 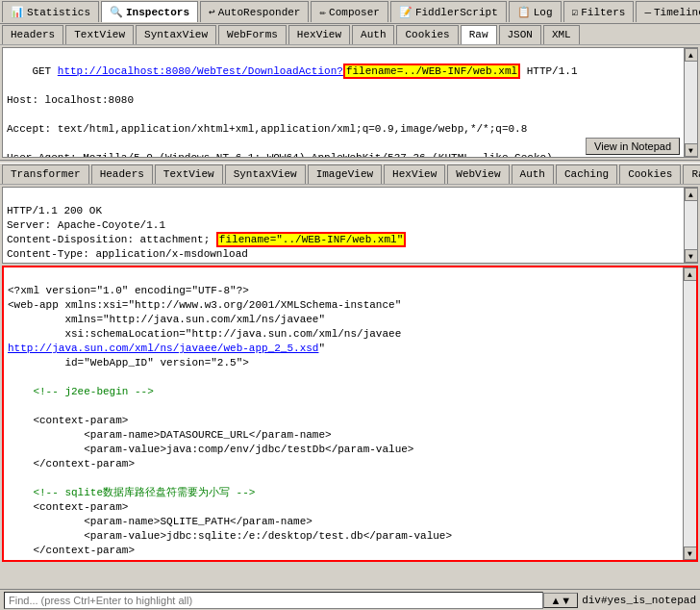 What do you see at coordinates (690, 225) in the screenshot?
I see `res-header-scroll-track` at bounding box center [690, 225].